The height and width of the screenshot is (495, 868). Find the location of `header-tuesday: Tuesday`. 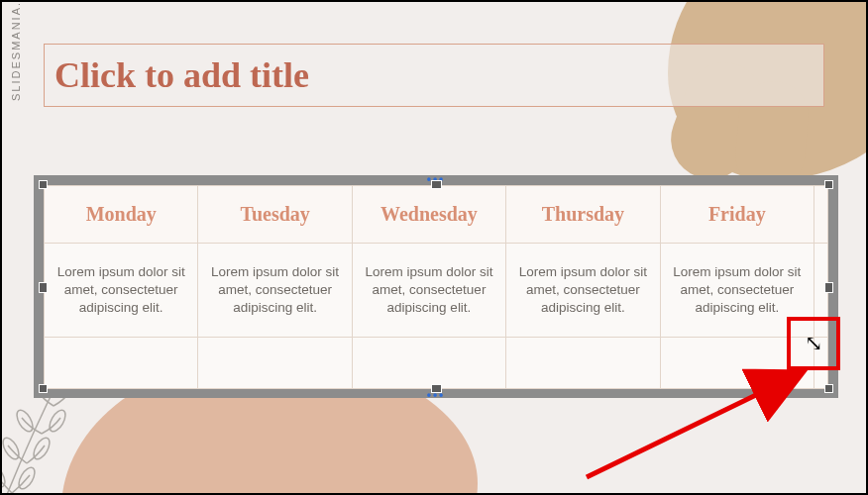

header-tuesday: Tuesday is located at coordinates (275, 215).